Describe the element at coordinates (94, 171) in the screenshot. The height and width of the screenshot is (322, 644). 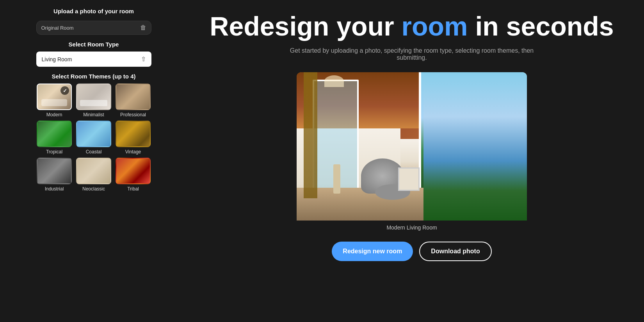
I see `theme-thumb-neoclassic` at that location.